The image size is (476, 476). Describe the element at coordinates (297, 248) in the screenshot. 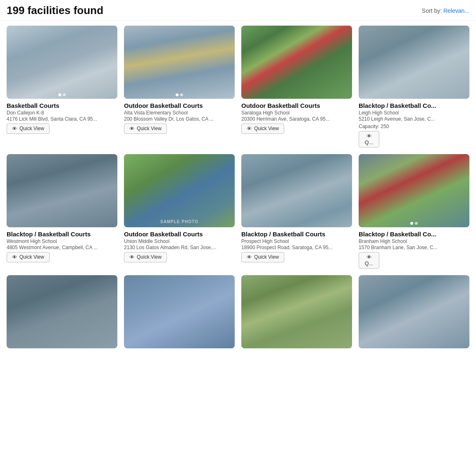

I see `facility-address: 18900 Prospect Road, Saratoga, CA 95...` at that location.